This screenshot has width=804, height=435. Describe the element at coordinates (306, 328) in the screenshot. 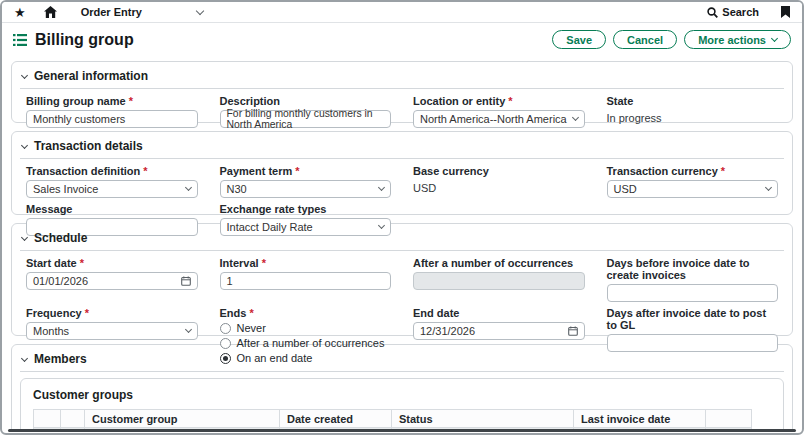

I see `ends-option-never: Never` at that location.